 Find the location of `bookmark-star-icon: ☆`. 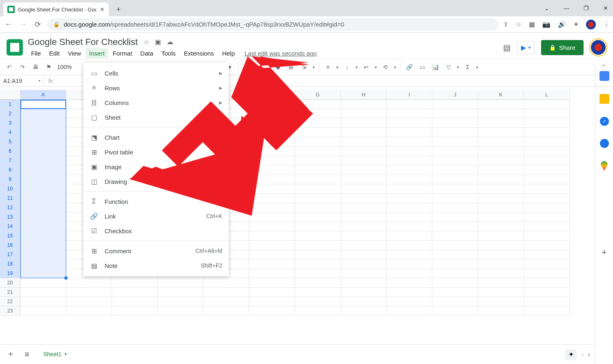

bookmark-star-icon: ☆ is located at coordinates (519, 25).